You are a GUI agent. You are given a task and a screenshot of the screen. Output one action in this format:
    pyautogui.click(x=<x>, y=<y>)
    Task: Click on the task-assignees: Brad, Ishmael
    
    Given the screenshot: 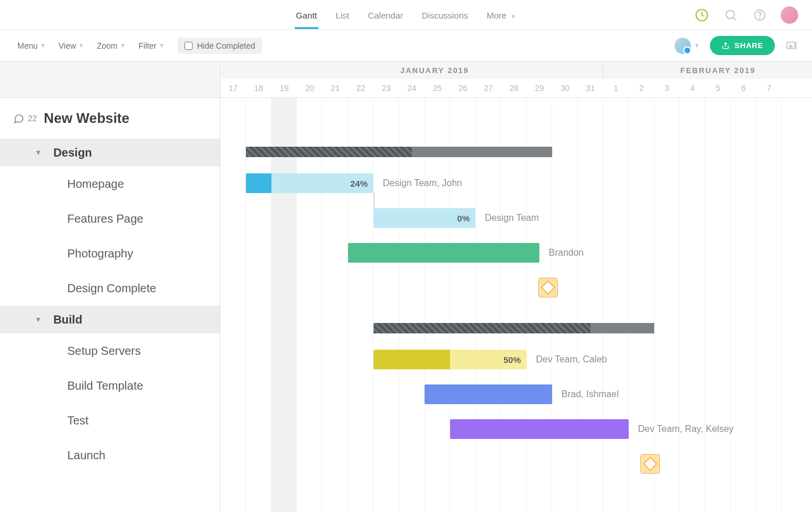 What is the action you would take?
    pyautogui.click(x=590, y=394)
    